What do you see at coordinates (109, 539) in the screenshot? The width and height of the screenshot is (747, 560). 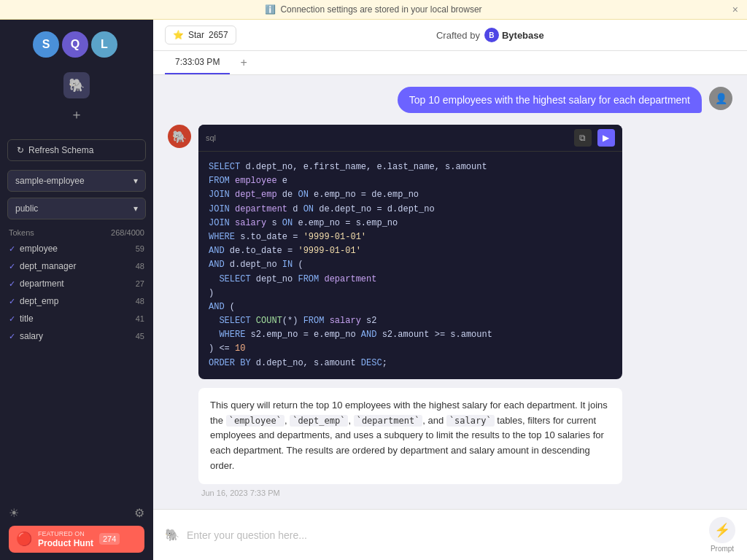 I see `product-hunt-count: 274` at bounding box center [109, 539].